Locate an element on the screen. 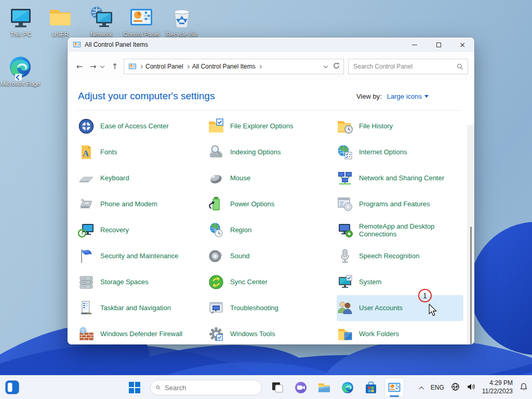  breadcrumb-item-all-items: All Control Panel Items is located at coordinates (224, 66).